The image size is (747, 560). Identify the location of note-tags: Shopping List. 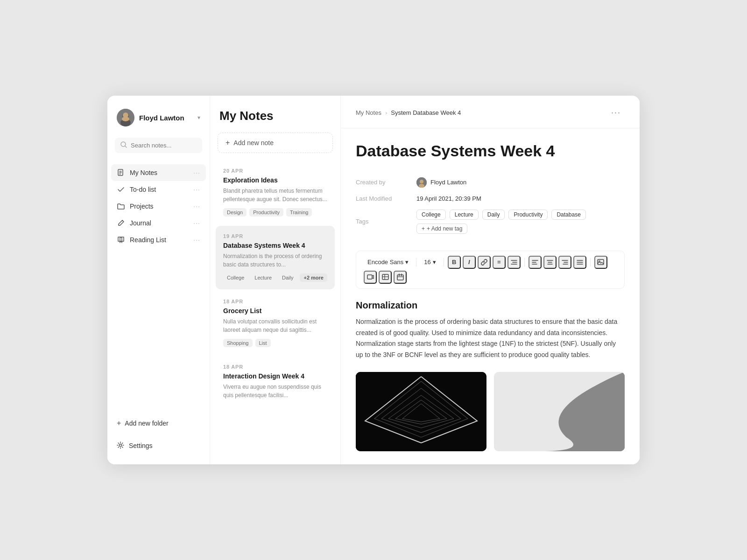
(275, 343).